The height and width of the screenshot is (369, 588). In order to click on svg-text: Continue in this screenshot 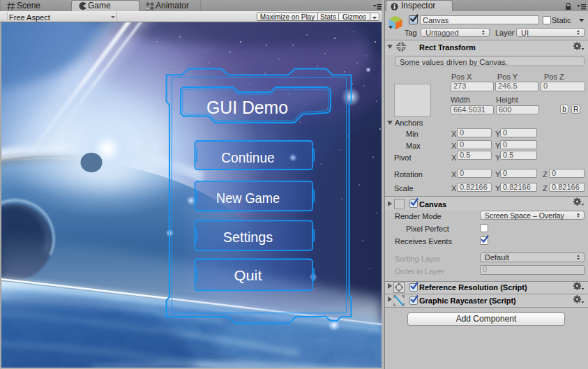, I will do `click(248, 158)`.